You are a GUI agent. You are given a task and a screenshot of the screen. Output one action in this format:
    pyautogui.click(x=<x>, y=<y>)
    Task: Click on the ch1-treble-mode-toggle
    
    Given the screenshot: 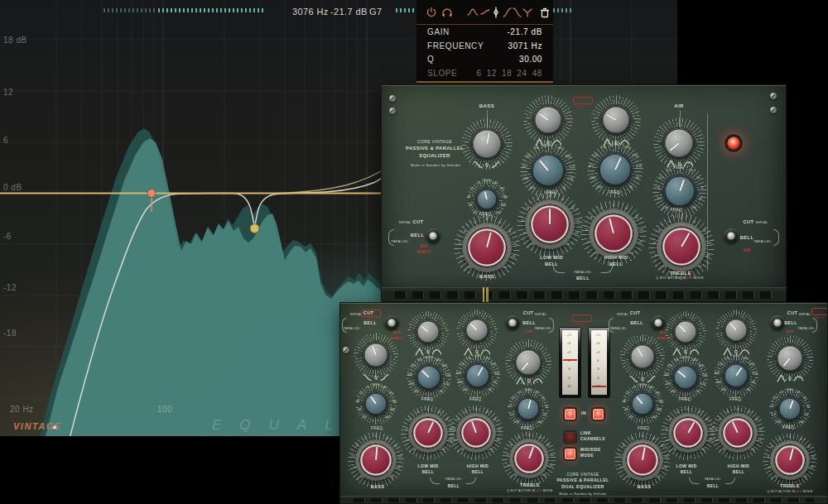 What is the action you would take?
    pyautogui.click(x=513, y=323)
    